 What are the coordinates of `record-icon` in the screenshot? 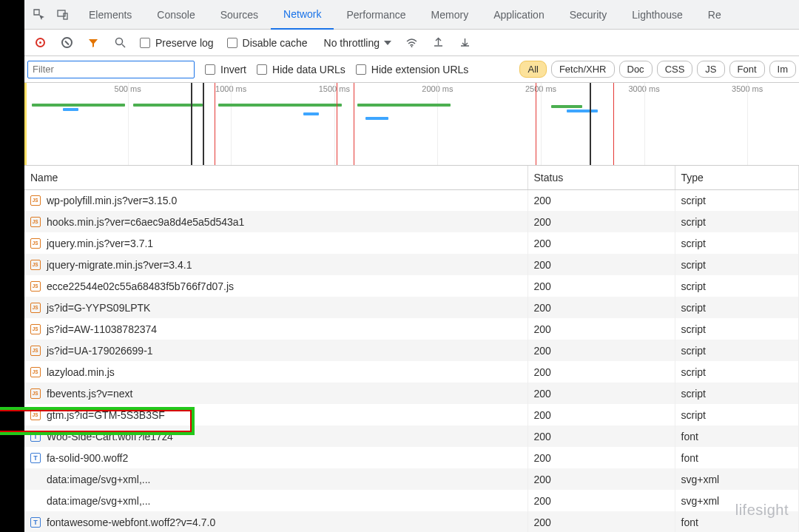 It's located at (40, 43).